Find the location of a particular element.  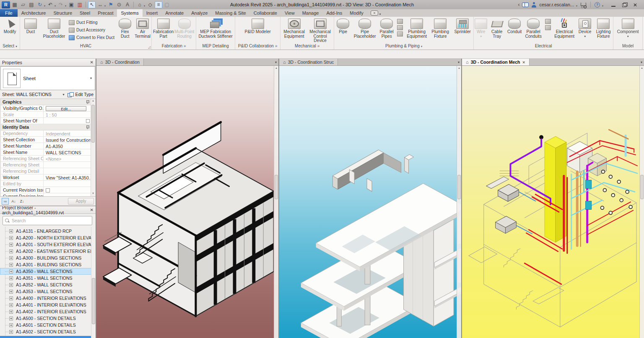

air-terminal-button: Air Terminal is located at coordinates (143, 28).